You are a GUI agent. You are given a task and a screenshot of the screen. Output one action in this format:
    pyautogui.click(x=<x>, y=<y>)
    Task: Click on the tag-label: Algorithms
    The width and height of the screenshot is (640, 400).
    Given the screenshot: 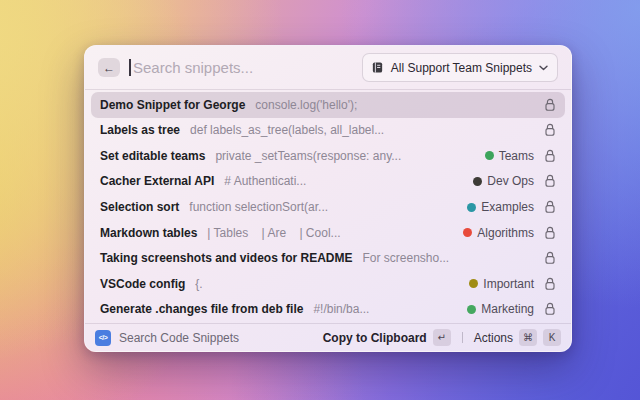 What is the action you would take?
    pyautogui.click(x=506, y=233)
    